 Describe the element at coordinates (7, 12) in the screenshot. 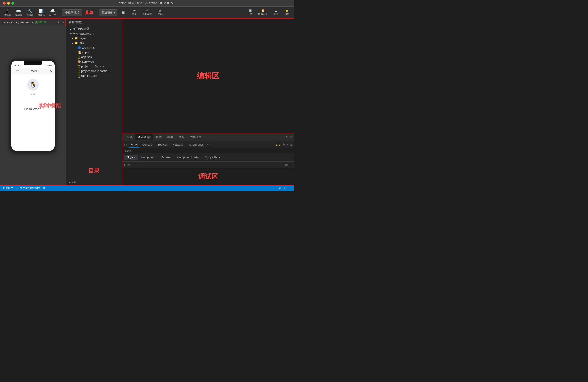

I see `simulator-button: 📱 模拟器` at that location.